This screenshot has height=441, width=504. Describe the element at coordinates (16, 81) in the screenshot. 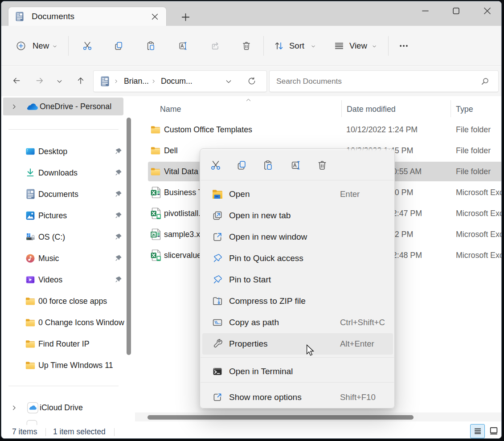

I see `back-icon` at that location.